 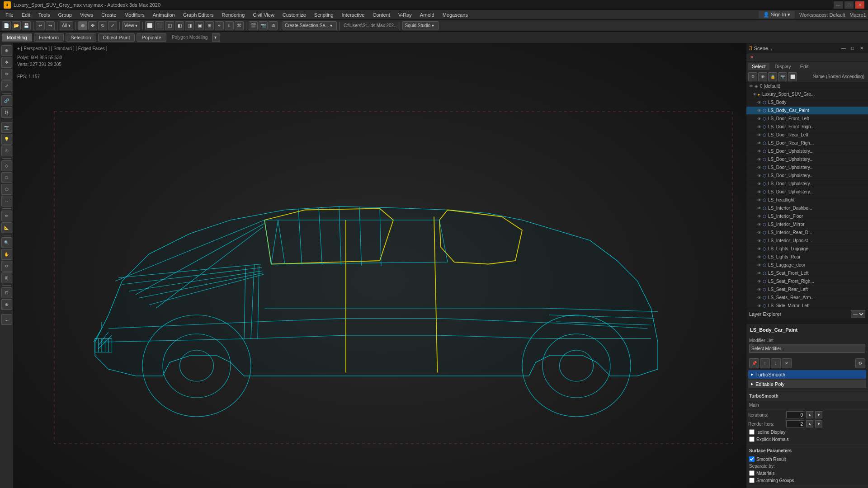 What do you see at coordinates (7, 278) in the screenshot?
I see `lt-field: ⊞` at bounding box center [7, 278].